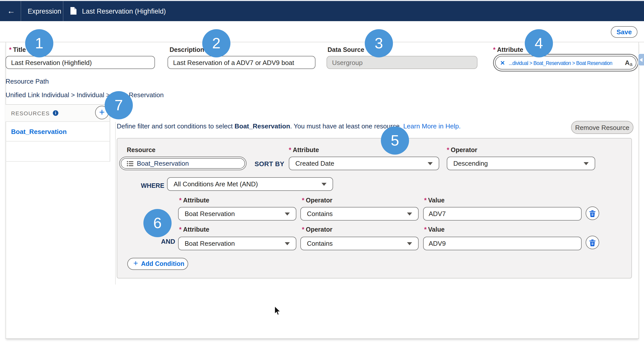 The height and width of the screenshot is (353, 644). What do you see at coordinates (11, 11) in the screenshot?
I see `back-arrow-icon: ←` at bounding box center [11, 11].